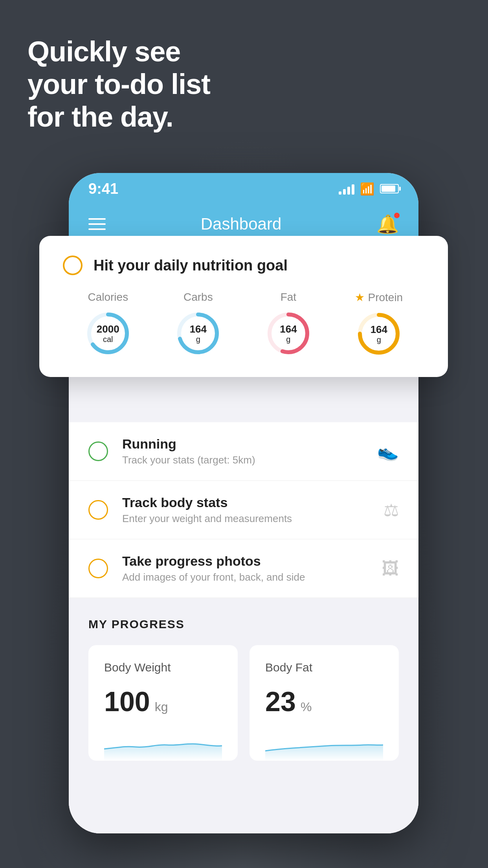 The image size is (488, 868). Describe the element at coordinates (103, 189) in the screenshot. I see `status-time: 9:41` at that location.